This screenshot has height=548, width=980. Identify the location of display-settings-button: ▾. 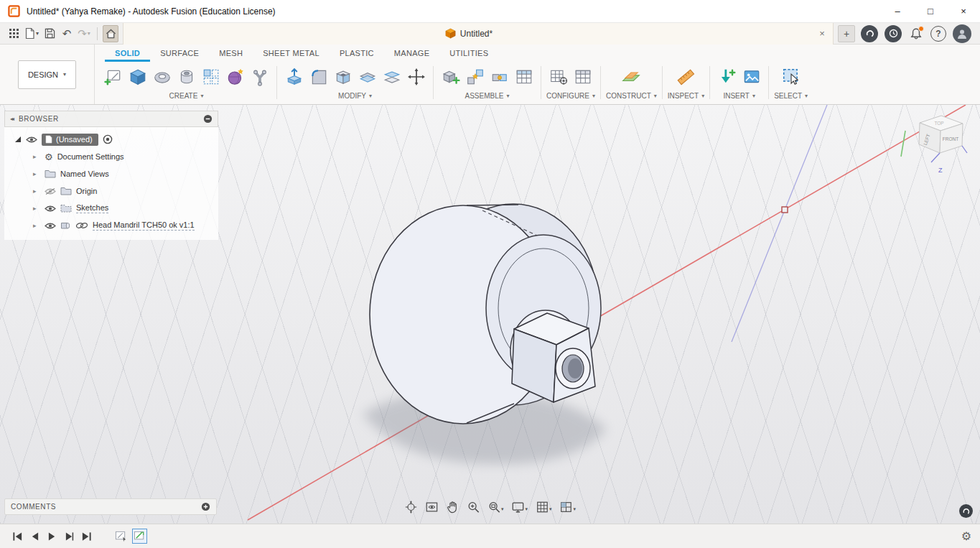
(520, 507).